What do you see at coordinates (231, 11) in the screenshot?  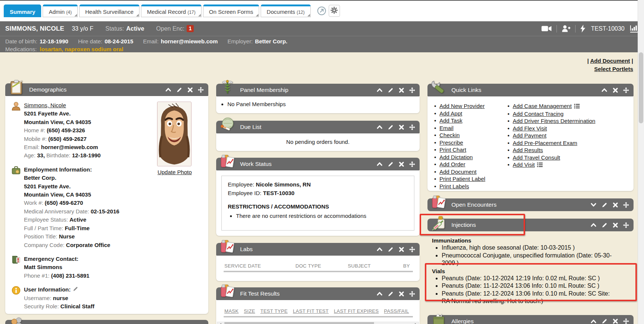 I see `tab-on-screen-forms: On Screen Forms` at bounding box center [231, 11].